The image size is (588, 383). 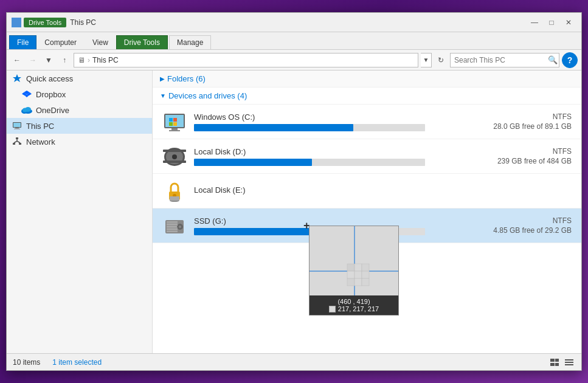 I want to click on title-bar: Drive Tools This PC — □ ✕, so click(x=294, y=22).